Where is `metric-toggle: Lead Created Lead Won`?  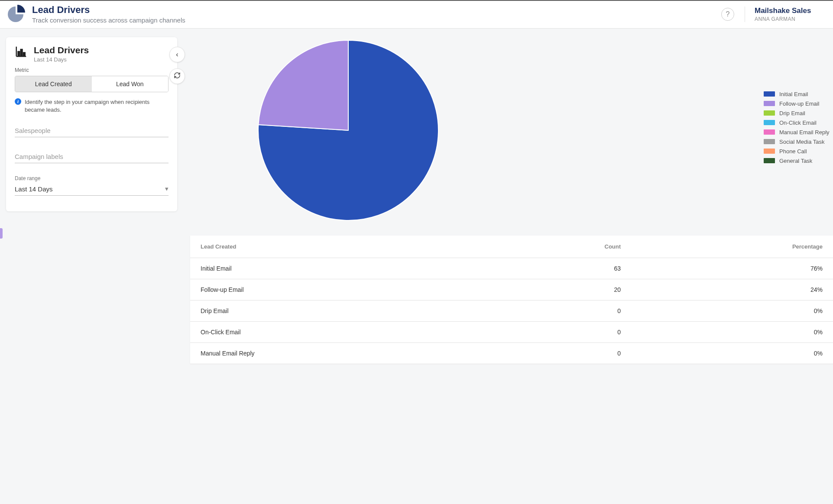
metric-toggle: Lead Created Lead Won is located at coordinates (92, 84).